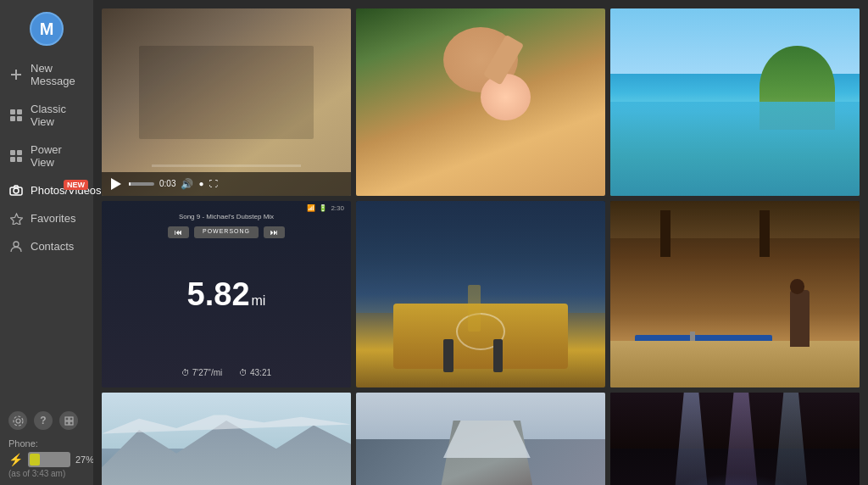  Describe the element at coordinates (735, 439) in the screenshot. I see `grid-item-9: 0:10 🔊 ● ⛶` at that location.